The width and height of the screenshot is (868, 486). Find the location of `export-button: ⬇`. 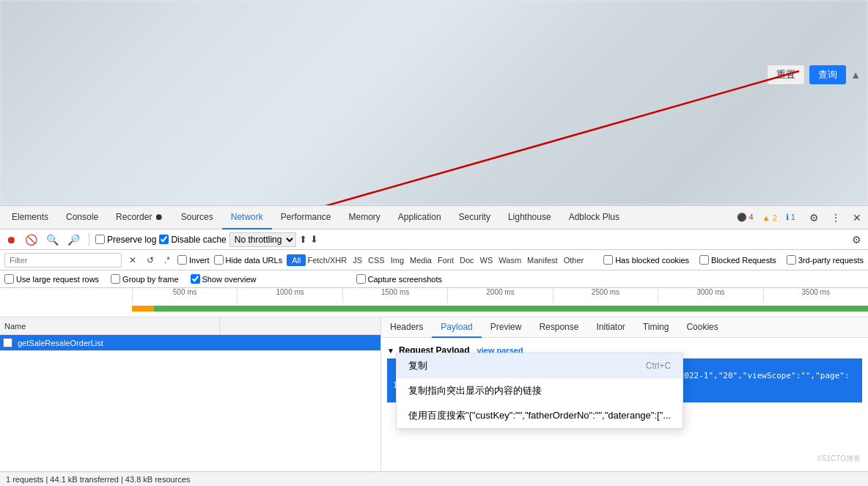

export-button: ⬇ is located at coordinates (314, 239).